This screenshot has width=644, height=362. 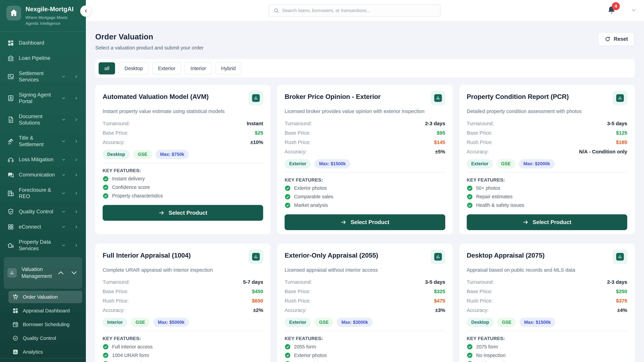 I want to click on sidebar-item-foreclosure-reo: Foreclosure & REO, so click(x=43, y=193).